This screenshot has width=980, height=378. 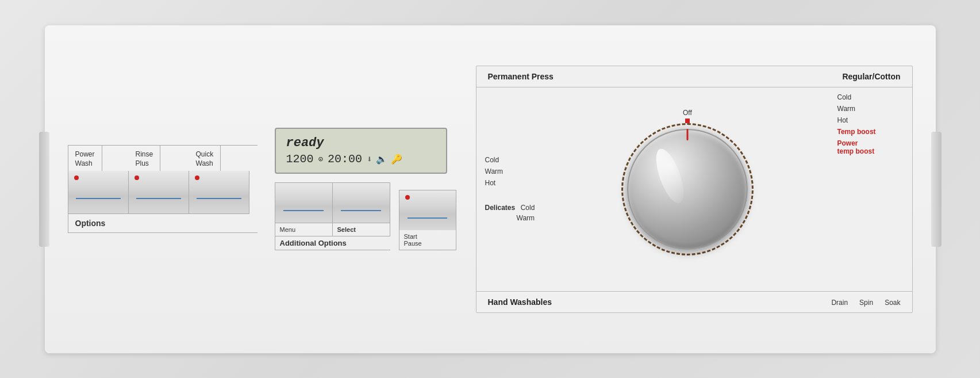 I want to click on additional-options-section: Menu Select Additional Options, so click(x=332, y=216).